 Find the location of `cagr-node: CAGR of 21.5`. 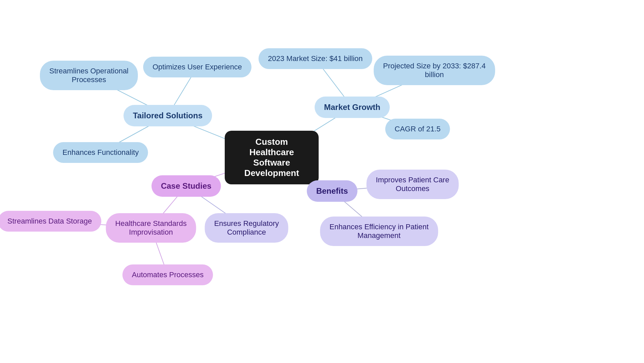

cagr-node: CAGR of 21.5 is located at coordinates (418, 129).